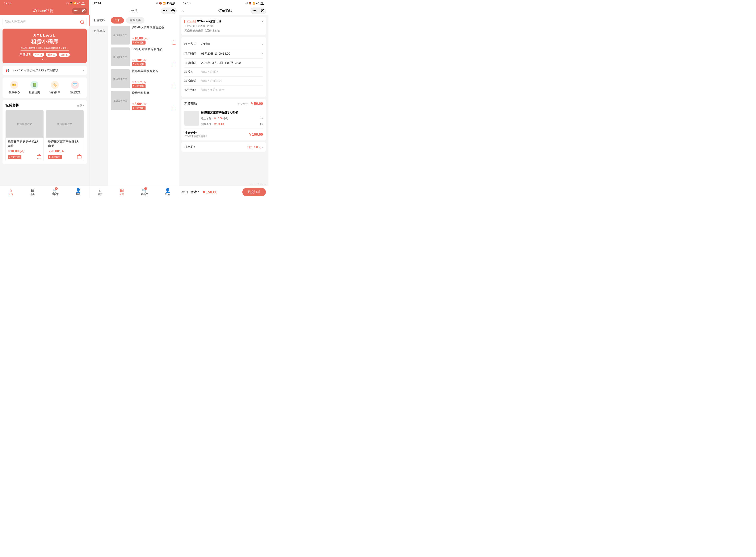 The height and width of the screenshot is (557, 756). What do you see at coordinates (168, 190) in the screenshot?
I see `user-icon: 👤` at bounding box center [168, 190].